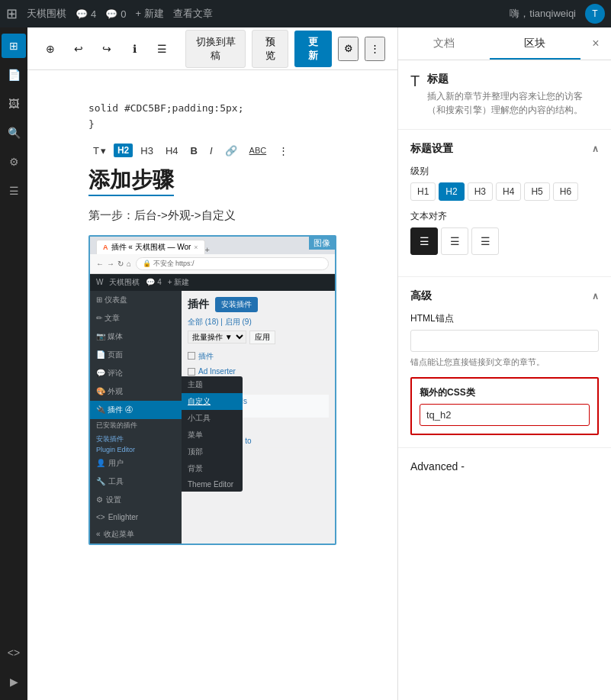 The image size is (611, 700). Describe the element at coordinates (178, 282) in the screenshot. I see `mini-new-button: + 新建` at that location.